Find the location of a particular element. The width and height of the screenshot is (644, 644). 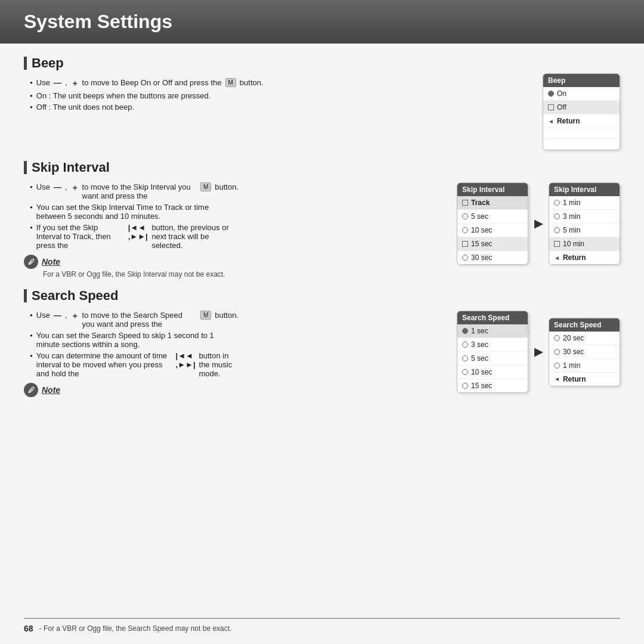

search-20sec-item: 20 sec is located at coordinates (584, 339).